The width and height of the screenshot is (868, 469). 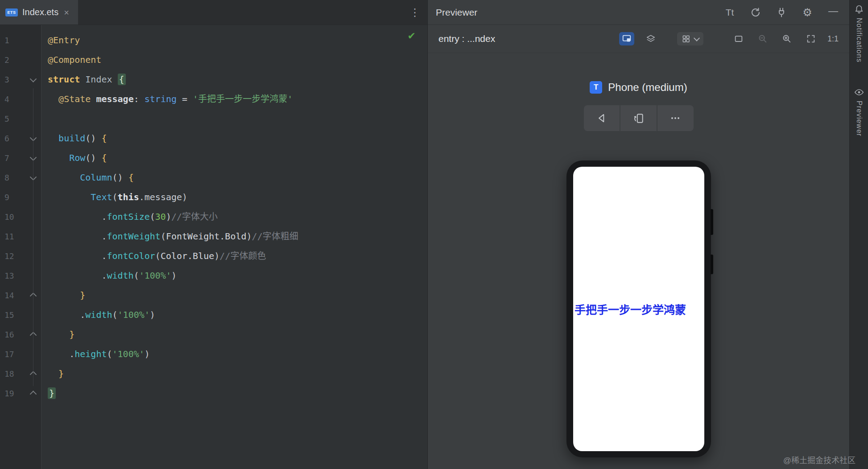 What do you see at coordinates (12, 79) in the screenshot?
I see `line-number: 3` at bounding box center [12, 79].